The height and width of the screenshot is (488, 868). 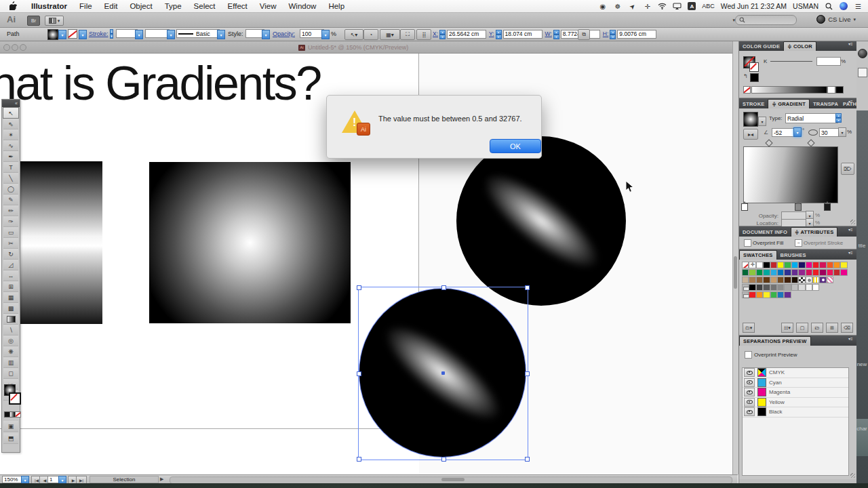 I want to click on gradient-stop-white, so click(x=745, y=207).